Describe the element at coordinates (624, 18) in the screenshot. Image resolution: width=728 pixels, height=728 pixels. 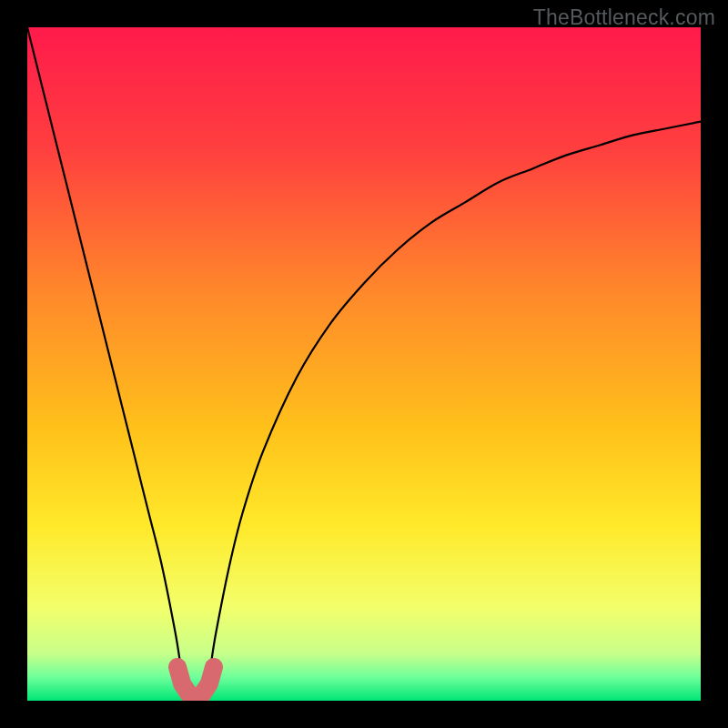
I see `watermark-text: TheBottleneck.com` at that location.